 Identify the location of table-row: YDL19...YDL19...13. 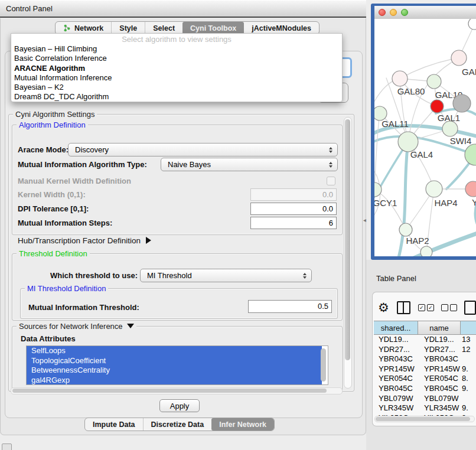
(425, 340).